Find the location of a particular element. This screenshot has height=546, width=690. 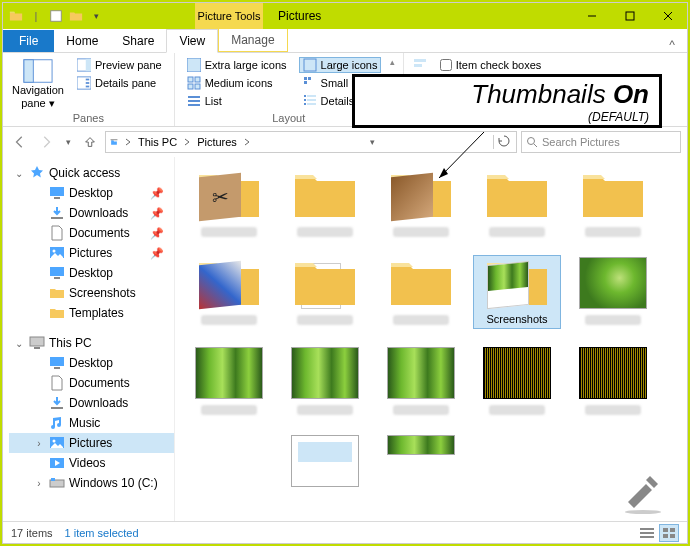

annotation-subtext: (DEFAULT) is located at coordinates (618, 117).